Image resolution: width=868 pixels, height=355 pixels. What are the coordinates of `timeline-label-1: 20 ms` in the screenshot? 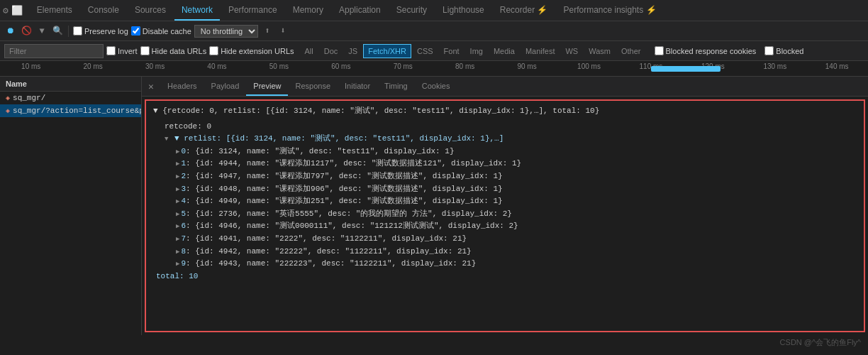 It's located at (92, 67).